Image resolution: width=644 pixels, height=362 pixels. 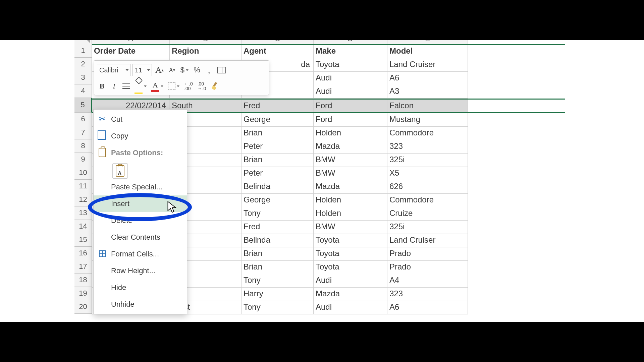 What do you see at coordinates (83, 119) in the screenshot?
I see `row-header: 6` at bounding box center [83, 119].